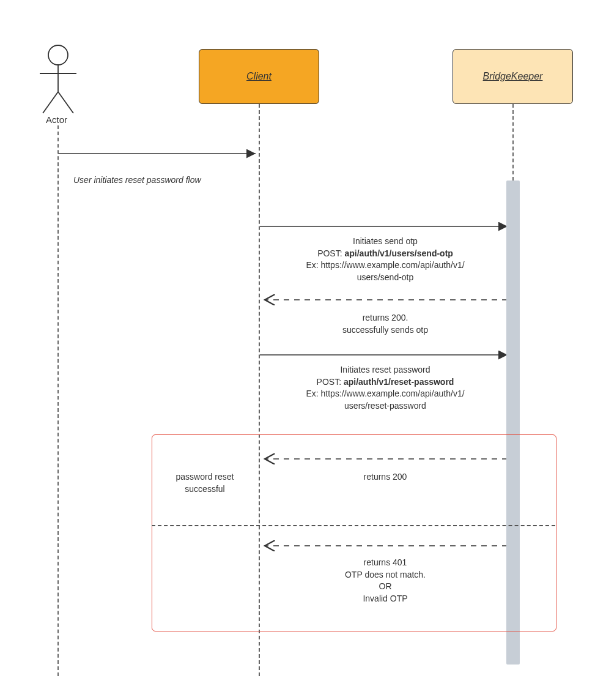  Describe the element at coordinates (353, 526) in the screenshot. I see `alt-divider` at that location.